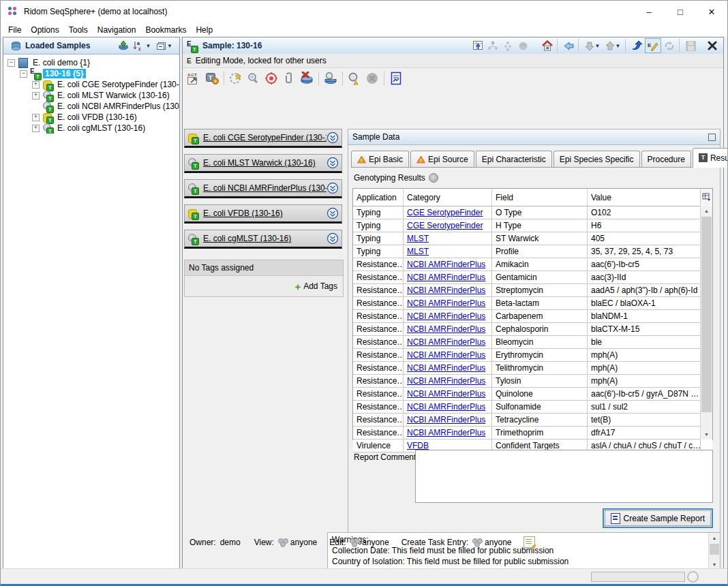 The width and height of the screenshot is (728, 586). Describe the element at coordinates (91, 84) in the screenshot. I see `tree-item: +TE. coli CGE SerotypeFinder (130-16)` at that location.